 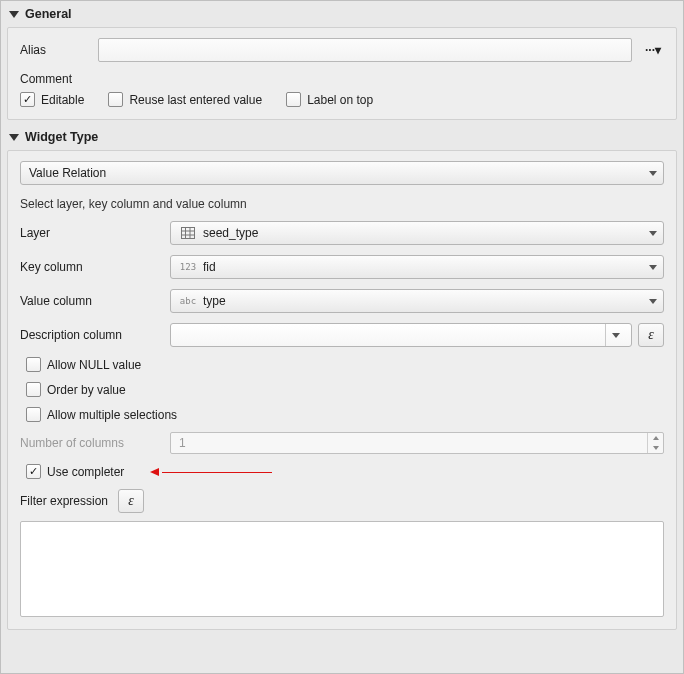 What do you see at coordinates (196, 100) in the screenshot?
I see `reuse-last-label: Reuse last entered value` at bounding box center [196, 100].